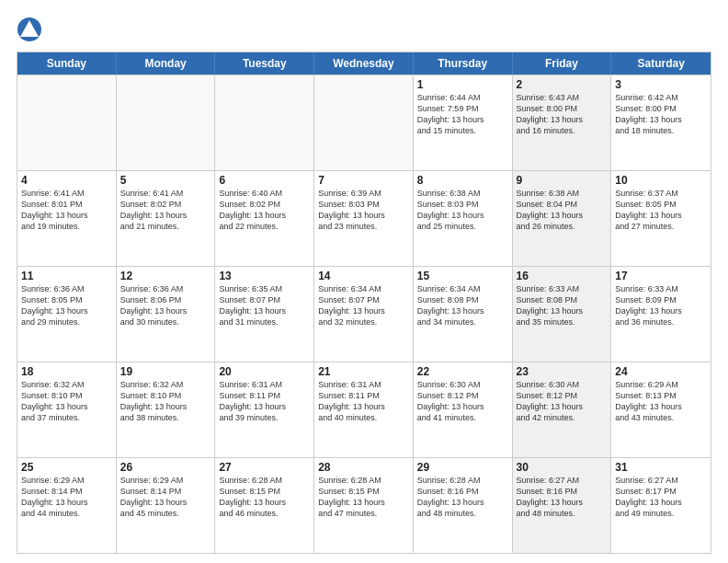 The height and width of the screenshot is (563, 728). Describe the element at coordinates (364, 372) in the screenshot. I see `day-number: 21` at that location.